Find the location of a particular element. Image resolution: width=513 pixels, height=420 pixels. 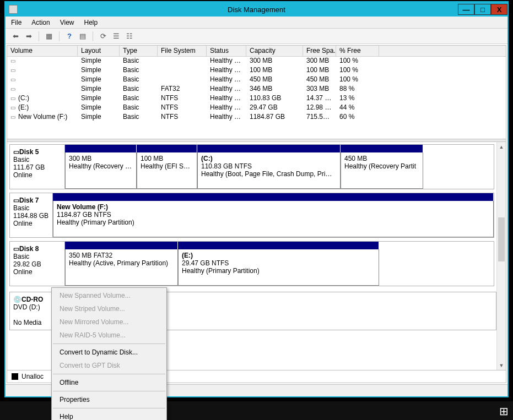

volume-row: ▭(E:)SimpleBasicNTFSHealthy (P...29.47 G… is located at coordinates (257, 108).